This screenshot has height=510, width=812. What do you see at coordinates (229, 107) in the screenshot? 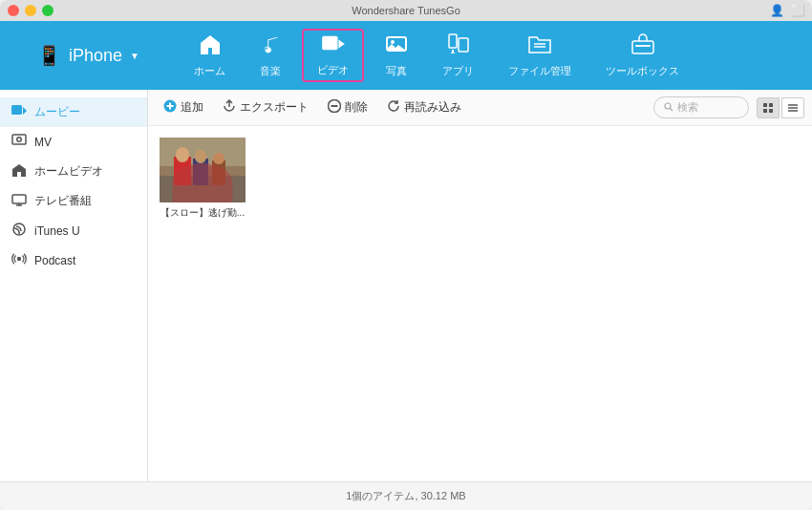
I see `export-icon` at bounding box center [229, 107].